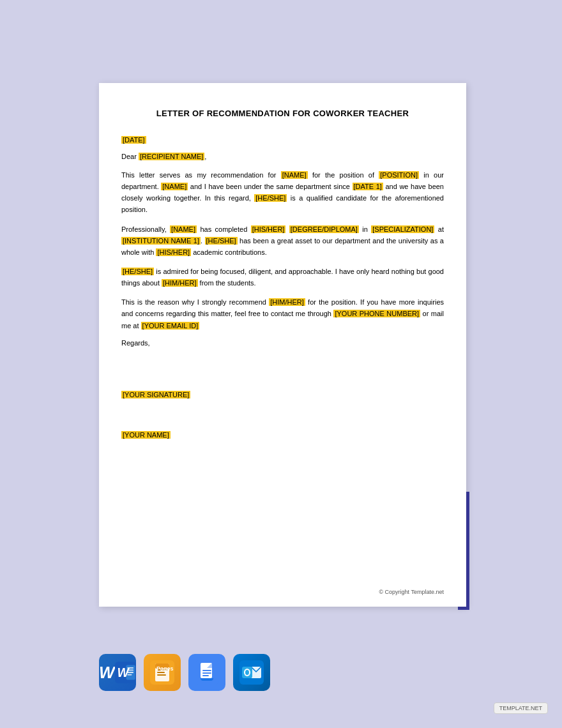  What do you see at coordinates (180, 283) in the screenshot?
I see `himher-ph-1: [HIM/HER]` at bounding box center [180, 283].